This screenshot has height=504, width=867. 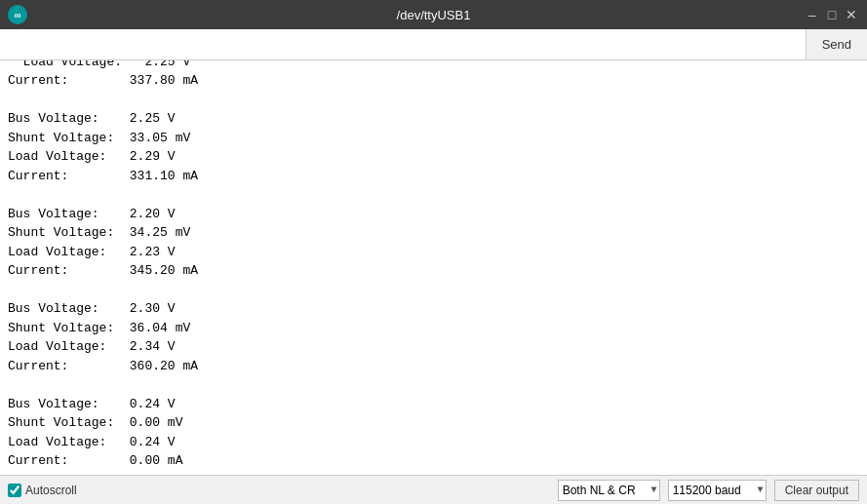 What do you see at coordinates (18, 15) in the screenshot?
I see `arduino-logo-icon: ∞` at bounding box center [18, 15].